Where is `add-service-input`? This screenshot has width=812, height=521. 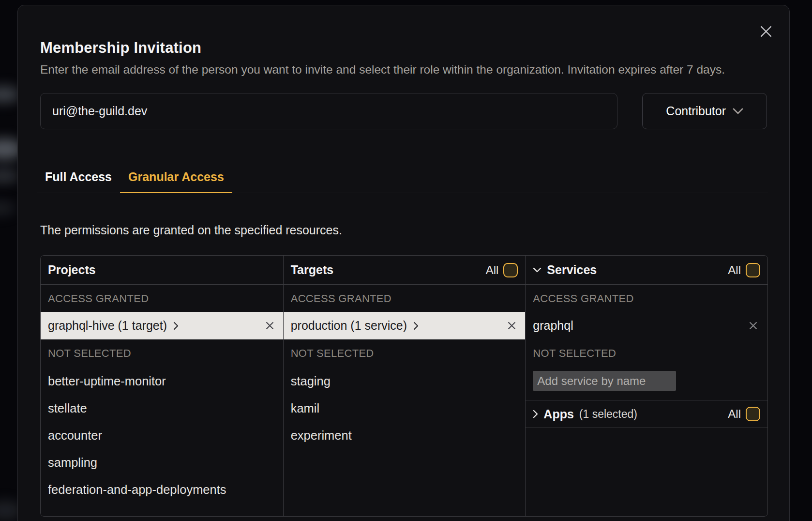 add-service-input is located at coordinates (604, 381).